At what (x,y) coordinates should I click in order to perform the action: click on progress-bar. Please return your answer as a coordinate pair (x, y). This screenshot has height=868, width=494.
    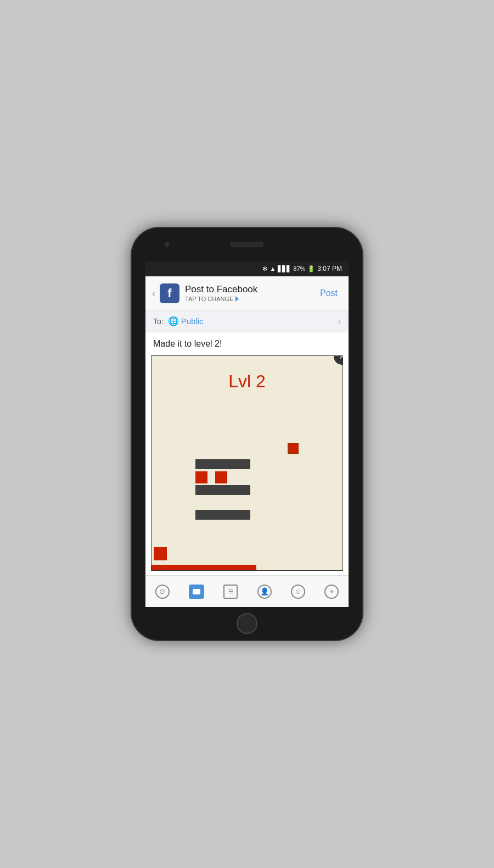
    Looking at the image, I should click on (204, 567).